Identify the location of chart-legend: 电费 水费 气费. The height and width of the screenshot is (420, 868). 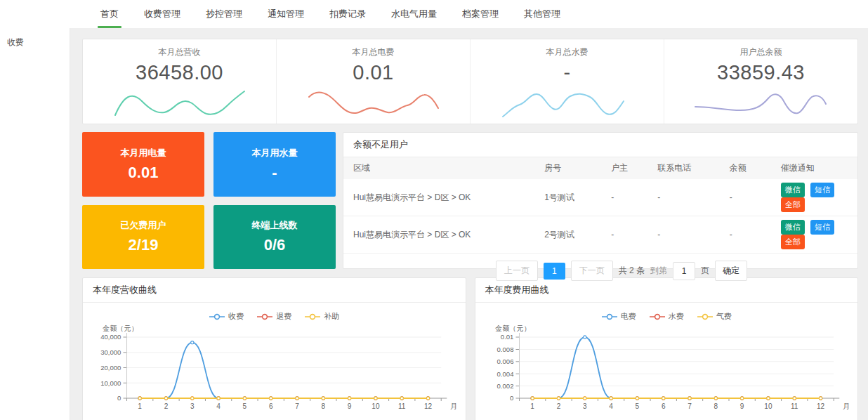
(667, 313).